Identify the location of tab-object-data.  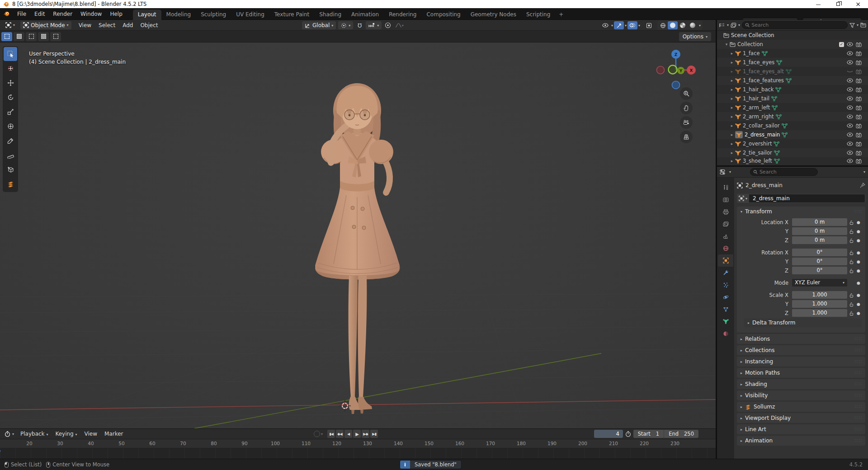
(726, 322).